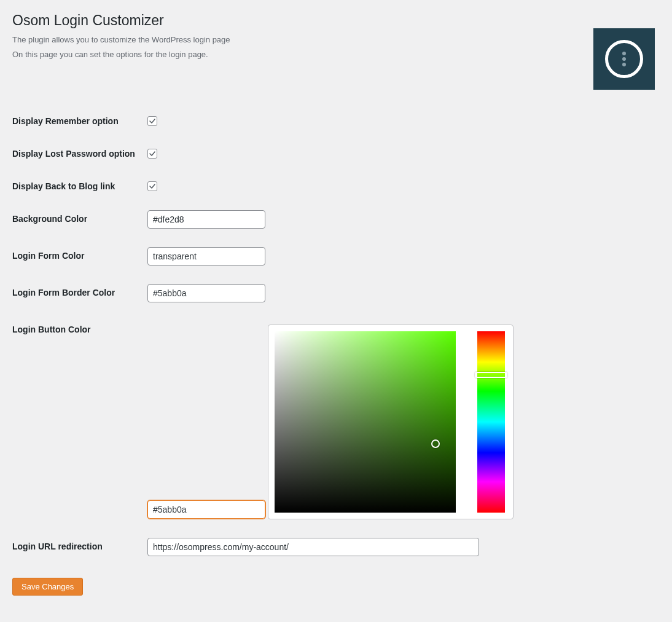 The height and width of the screenshot is (622, 672). Describe the element at coordinates (80, 184) in the screenshot. I see `label-back-to-blog: Display Back to Blog link` at that location.